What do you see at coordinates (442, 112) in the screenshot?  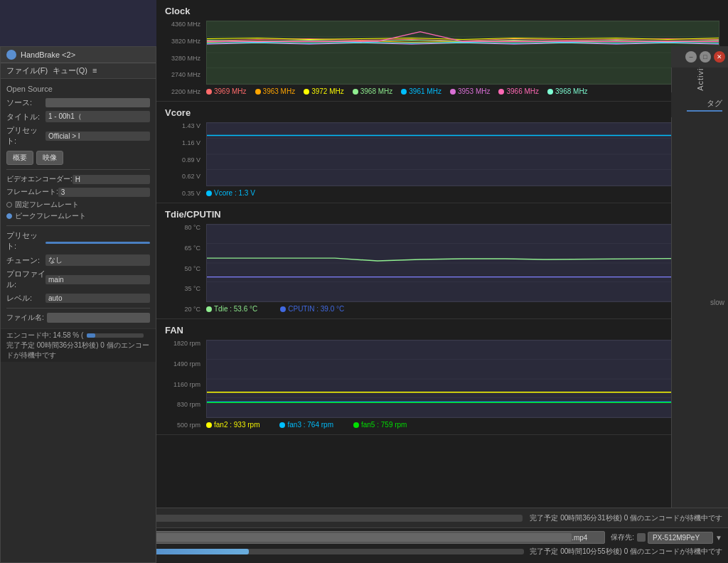 I see `vcore-title: Vcore` at bounding box center [442, 112].